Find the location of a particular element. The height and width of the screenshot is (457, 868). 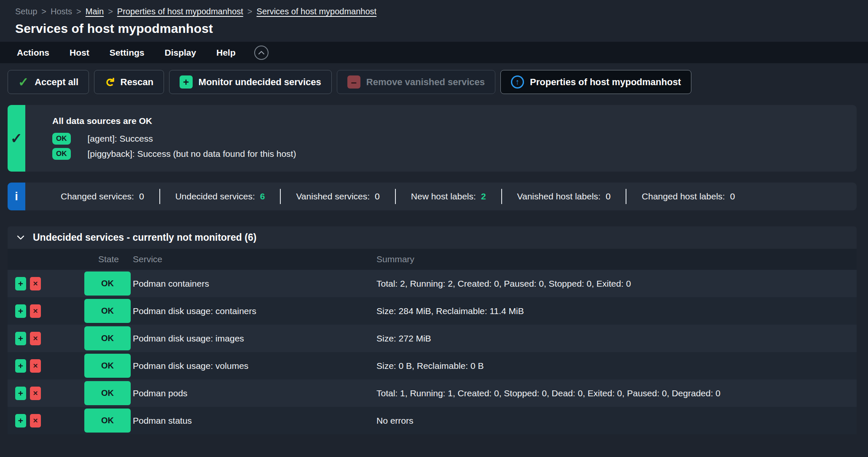

breadcrumb-link-main: Main is located at coordinates (94, 12).